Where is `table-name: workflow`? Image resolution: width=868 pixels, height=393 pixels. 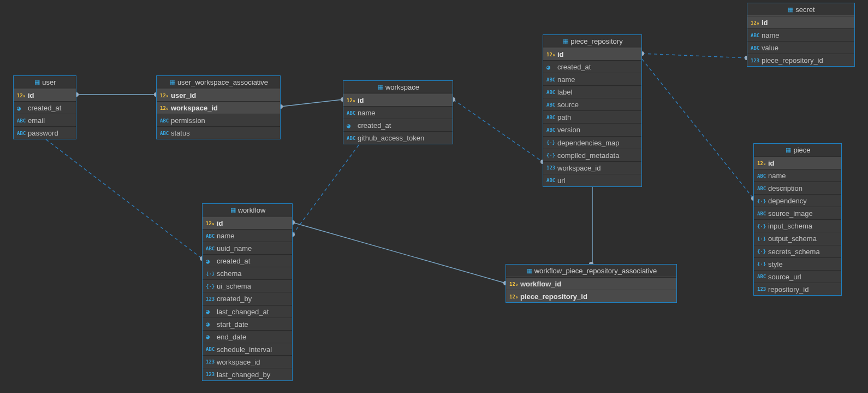
table-name: workflow is located at coordinates (252, 210).